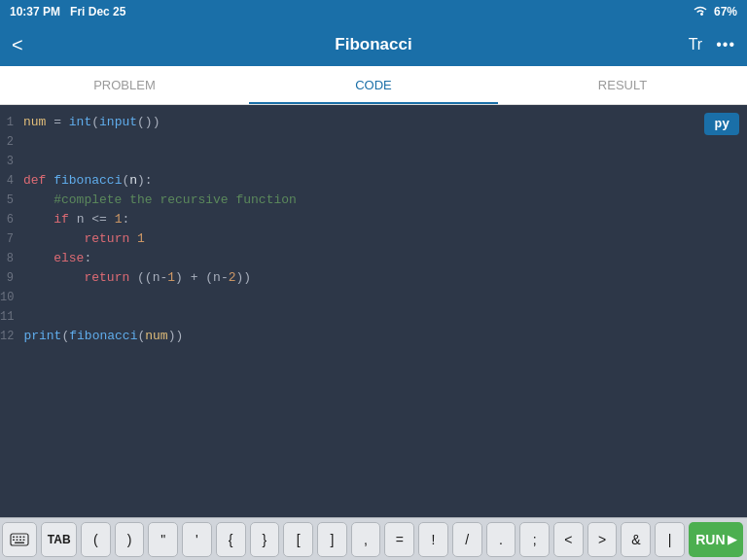 This screenshot has width=747, height=560. Describe the element at coordinates (130, 540) in the screenshot. I see `close-paren-key: )` at that location.